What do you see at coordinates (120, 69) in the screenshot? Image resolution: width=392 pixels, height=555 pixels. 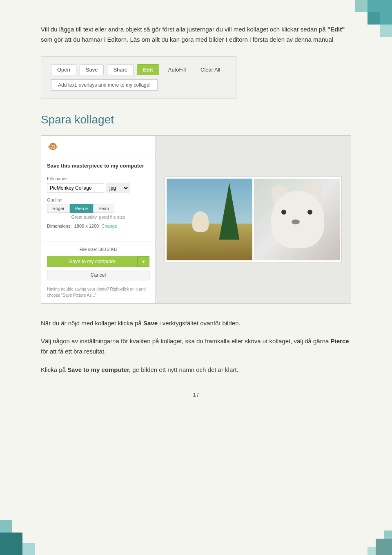 I see `share-button: Share` at bounding box center [120, 69].